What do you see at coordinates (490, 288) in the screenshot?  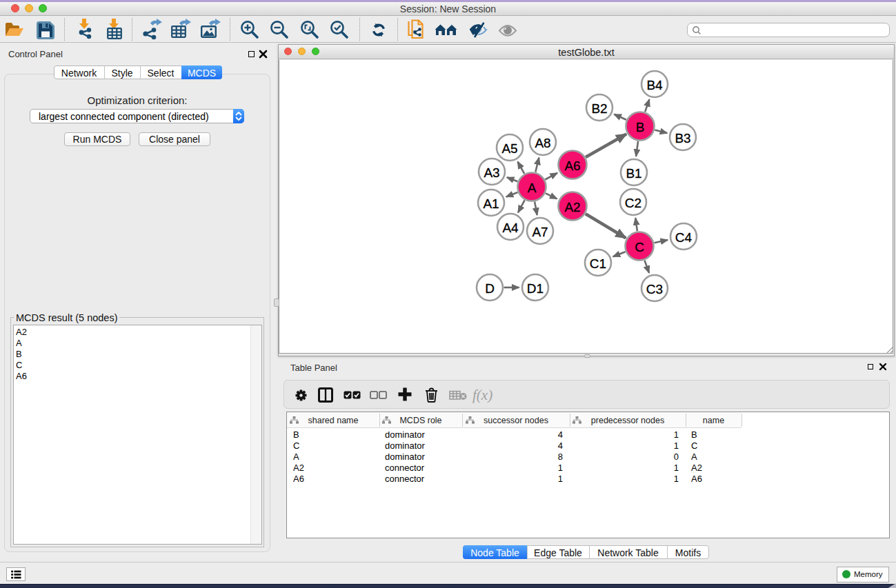 I see `svg-text: D` at bounding box center [490, 288].